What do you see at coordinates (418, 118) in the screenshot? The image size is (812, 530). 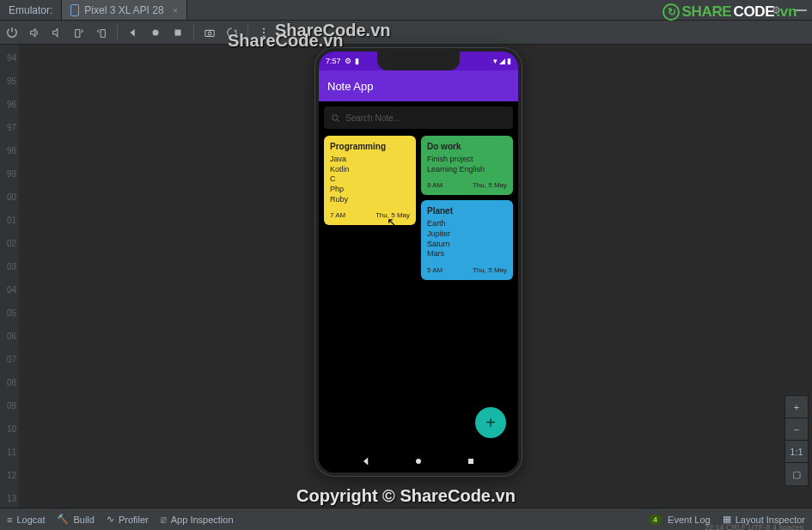 I see `search-input: Search Note...` at bounding box center [418, 118].